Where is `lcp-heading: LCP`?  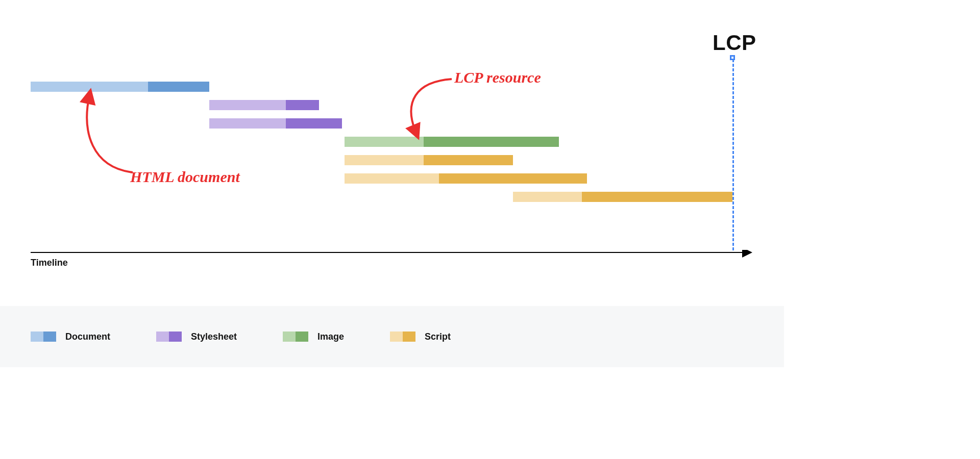
lcp-heading: LCP is located at coordinates (734, 43).